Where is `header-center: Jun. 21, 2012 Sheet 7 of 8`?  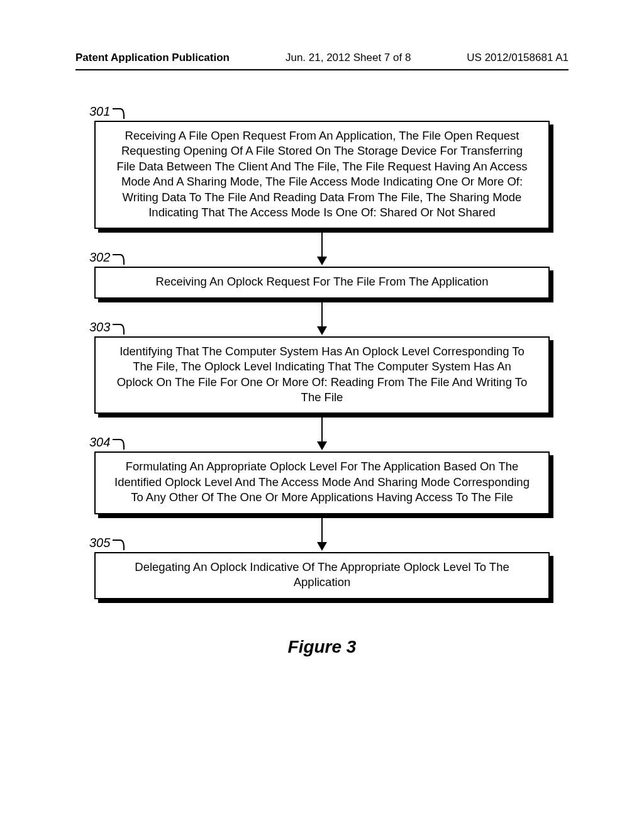
header-center: Jun. 21, 2012 Sheet 7 of 8 is located at coordinates (348, 58).